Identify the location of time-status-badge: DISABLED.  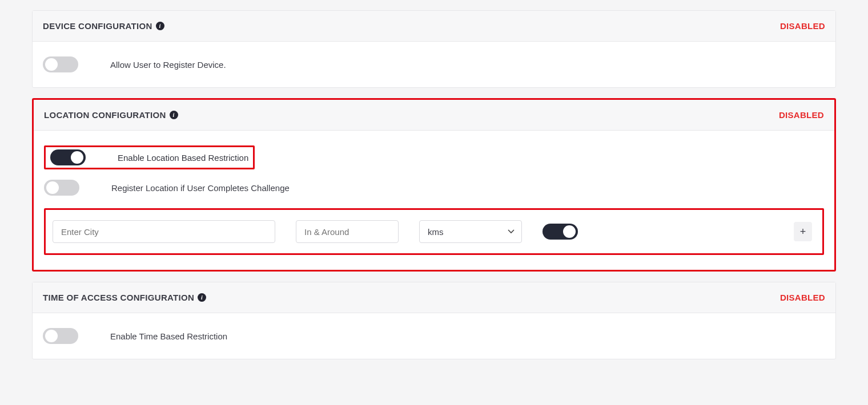
(803, 298).